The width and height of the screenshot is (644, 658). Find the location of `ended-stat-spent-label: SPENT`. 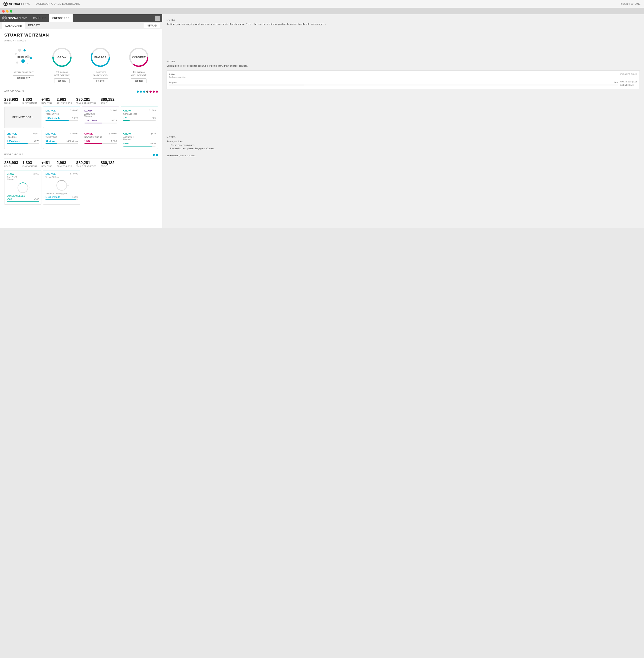

ended-stat-spent-label: SPENT is located at coordinates (108, 166).